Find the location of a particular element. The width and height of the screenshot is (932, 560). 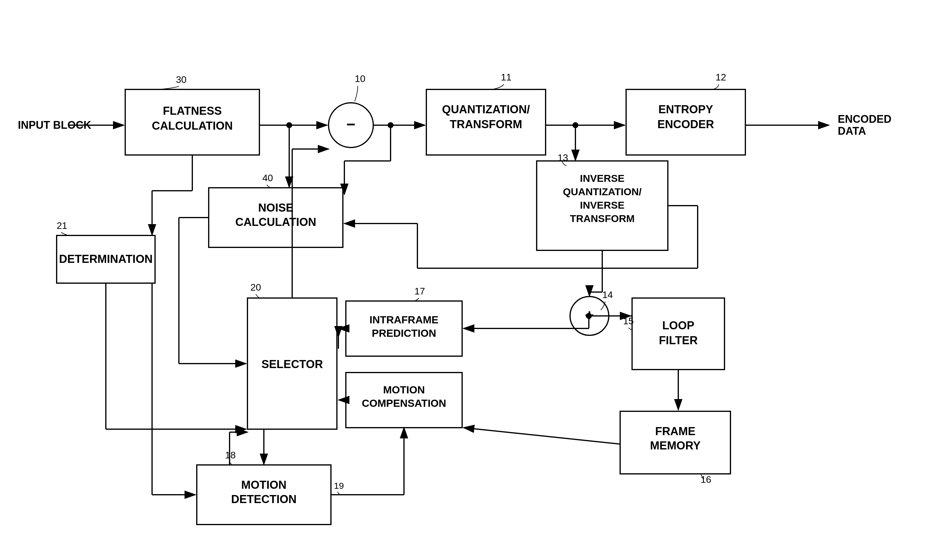

svg-text: 13 is located at coordinates (563, 158).